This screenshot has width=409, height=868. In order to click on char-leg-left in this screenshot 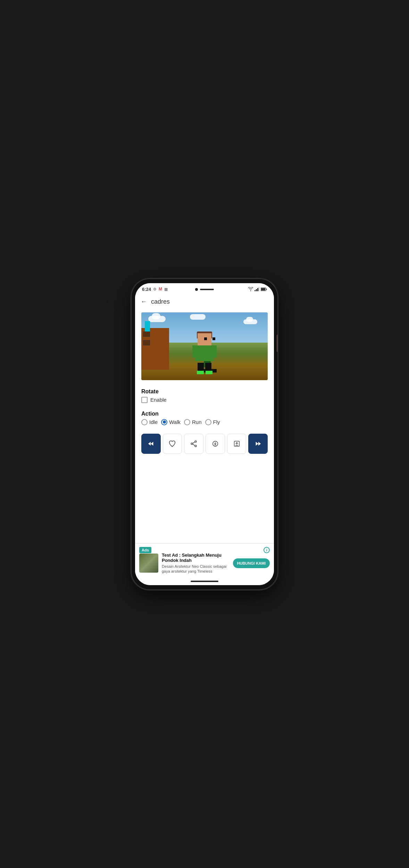, I will do `click(201, 367)`.